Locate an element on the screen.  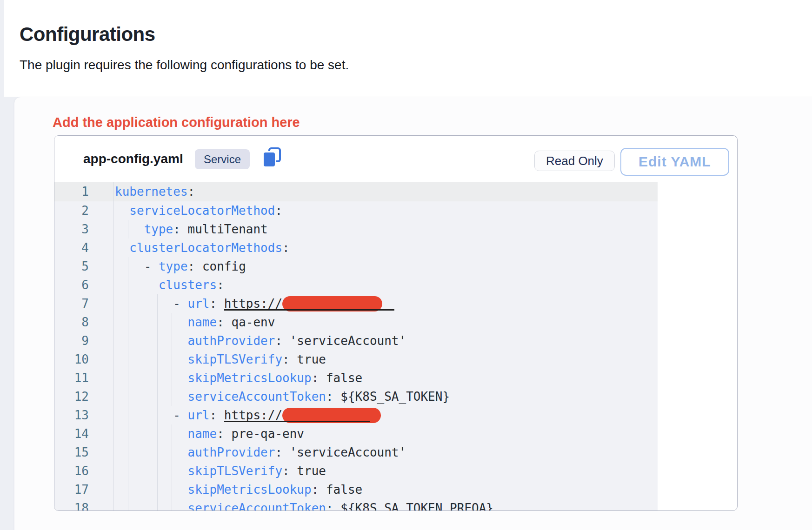
yaml-value: ${K8S_SA_TOKEN_PREQA} is located at coordinates (417, 506).